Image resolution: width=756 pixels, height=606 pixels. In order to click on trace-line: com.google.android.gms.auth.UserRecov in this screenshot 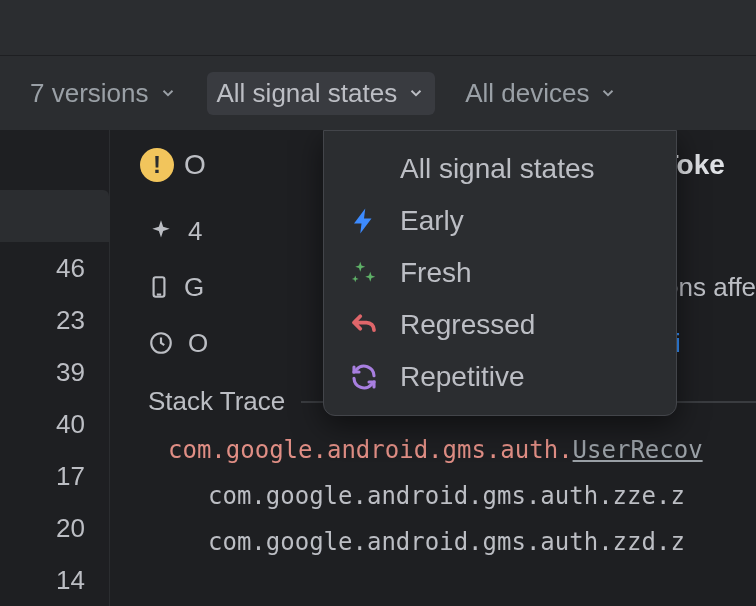, I will do `click(462, 450)`.